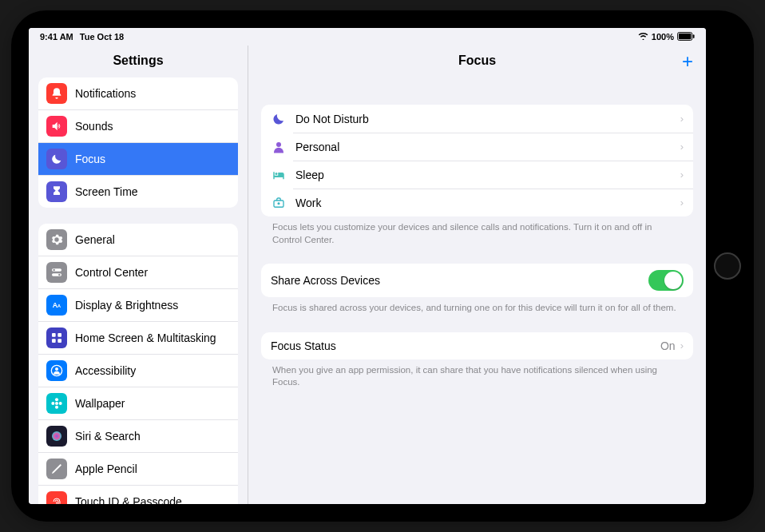 This screenshot has width=765, height=532. What do you see at coordinates (153, 159) in the screenshot?
I see `sidebar-item-label: Focus` at bounding box center [153, 159].